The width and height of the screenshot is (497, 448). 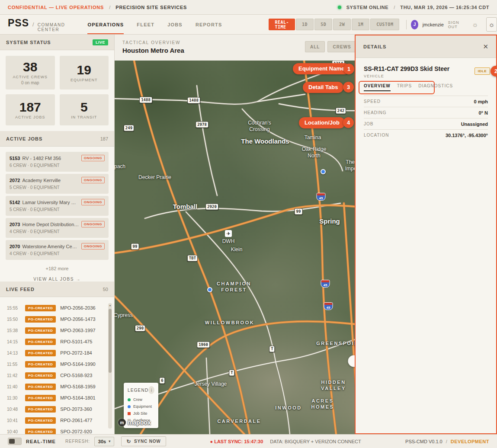 What do you see at coordinates (414, 25) in the screenshot?
I see `avatar: J` at bounding box center [414, 25].